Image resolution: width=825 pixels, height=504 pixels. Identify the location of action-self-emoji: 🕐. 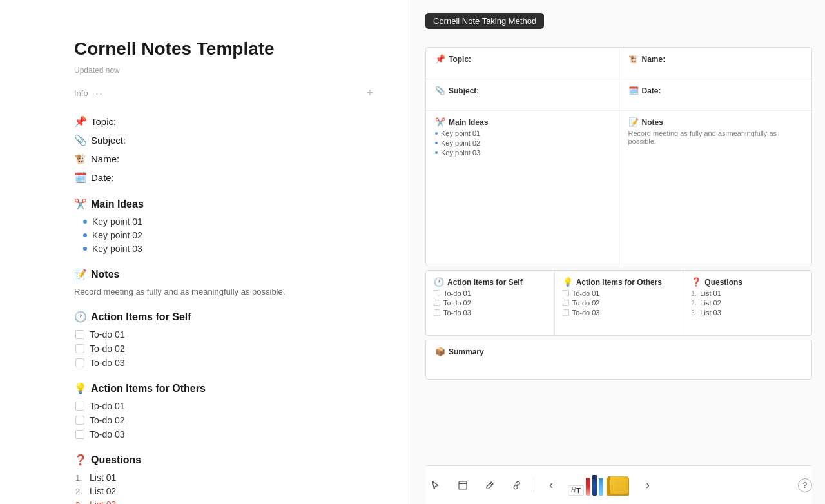
(81, 317).